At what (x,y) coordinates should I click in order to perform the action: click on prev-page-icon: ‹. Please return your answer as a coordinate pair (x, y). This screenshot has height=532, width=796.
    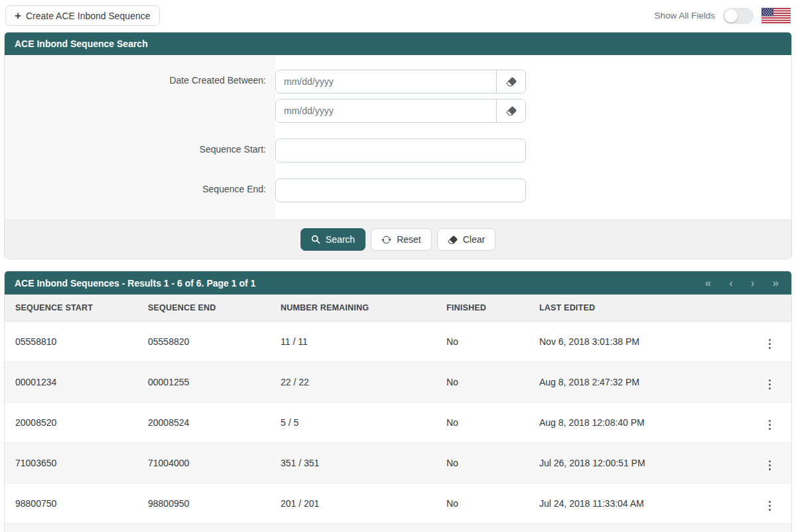
    Looking at the image, I should click on (731, 283).